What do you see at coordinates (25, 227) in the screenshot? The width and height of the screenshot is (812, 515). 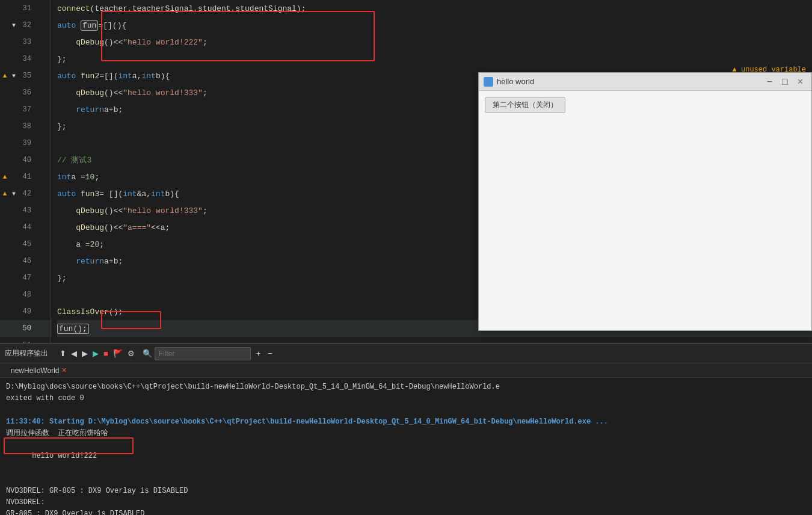 I see `gutter-row-44: 44` at bounding box center [25, 227].